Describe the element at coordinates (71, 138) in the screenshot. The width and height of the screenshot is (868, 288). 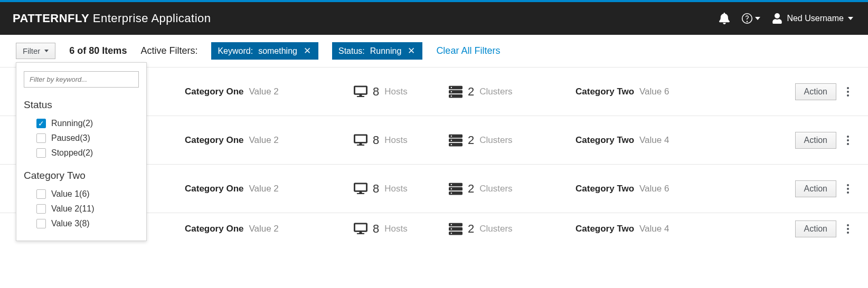
I see `facet-option-label: Paused(3)` at that location.